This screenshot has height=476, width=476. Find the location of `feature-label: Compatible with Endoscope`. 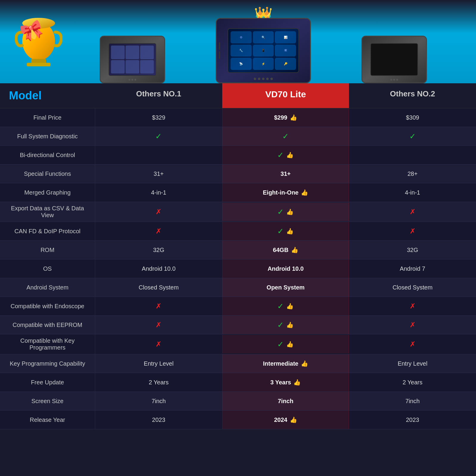

feature-label: Compatible with Endoscope is located at coordinates (48, 306).